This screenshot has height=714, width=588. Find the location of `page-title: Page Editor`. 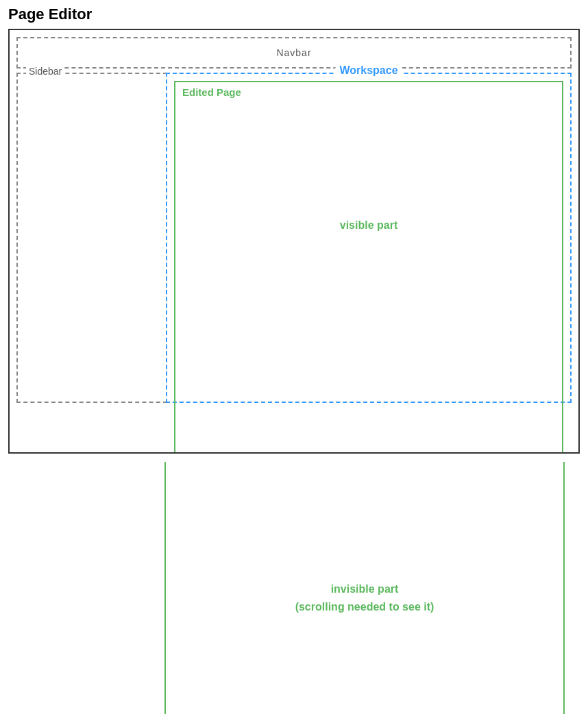

page-title: Page Editor is located at coordinates (294, 14).